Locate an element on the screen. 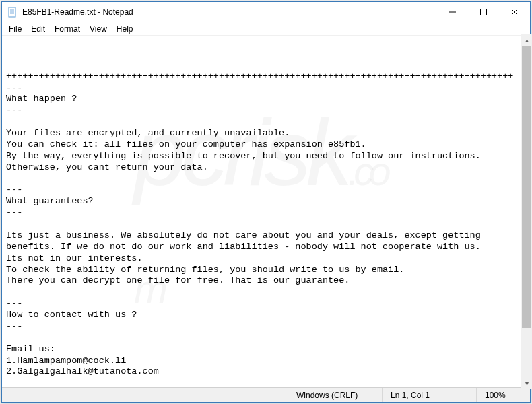 This screenshot has height=404, width=532. scroll-up-icon: ▴ is located at coordinates (527, 40).